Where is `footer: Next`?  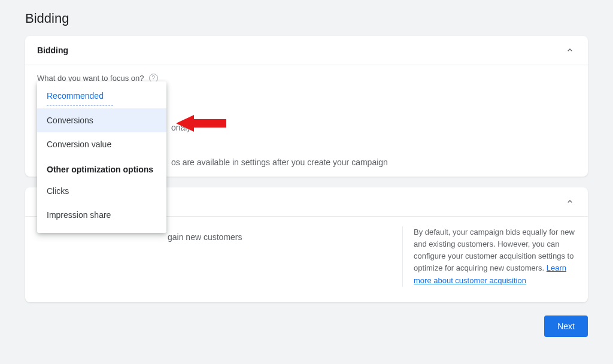 footer: Next is located at coordinates (306, 325).